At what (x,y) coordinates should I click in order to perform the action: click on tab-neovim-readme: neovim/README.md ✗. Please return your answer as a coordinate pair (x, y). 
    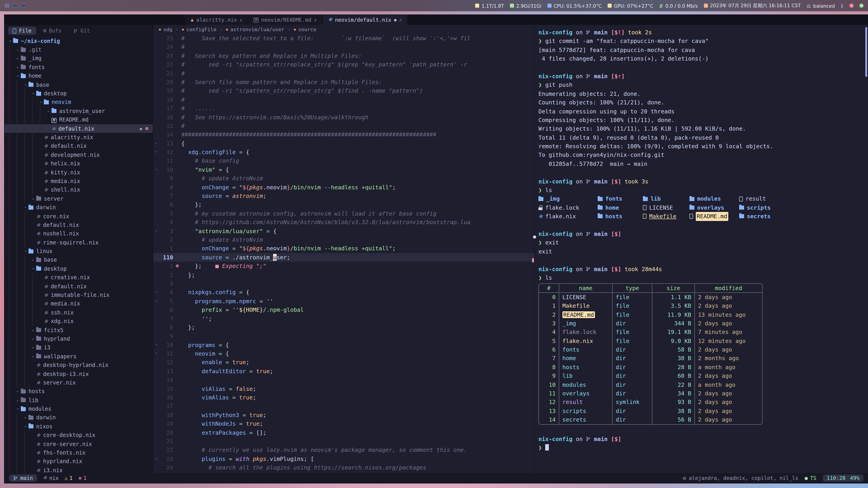
    Looking at the image, I should click on (285, 20).